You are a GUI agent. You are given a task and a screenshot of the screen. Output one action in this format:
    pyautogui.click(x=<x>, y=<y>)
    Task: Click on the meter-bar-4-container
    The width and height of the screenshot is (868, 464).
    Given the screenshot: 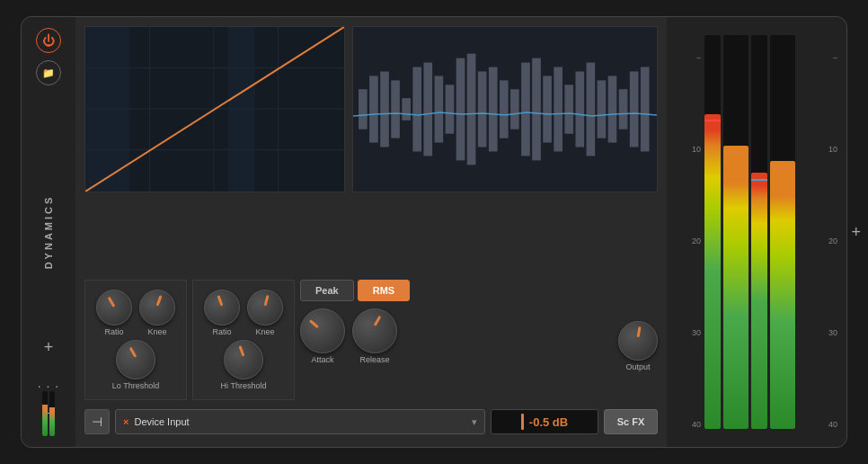 What is the action you would take?
    pyautogui.click(x=783, y=232)
    